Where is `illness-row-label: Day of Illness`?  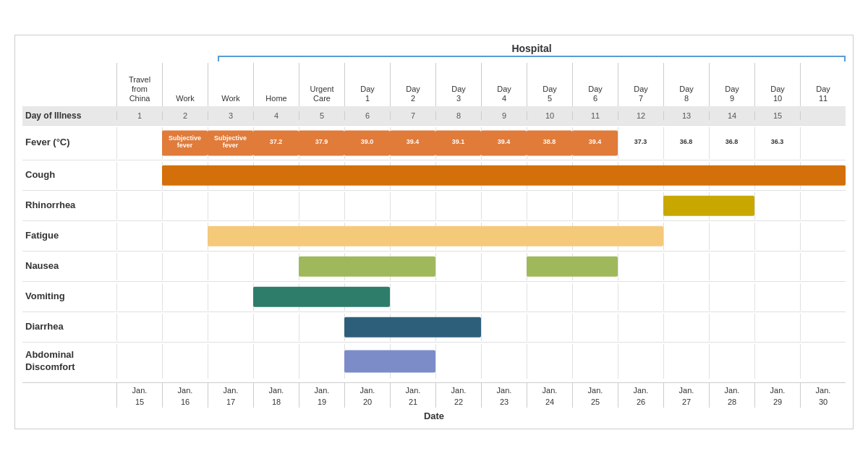
illness-row-label: Day of Illness is located at coordinates (69, 116).